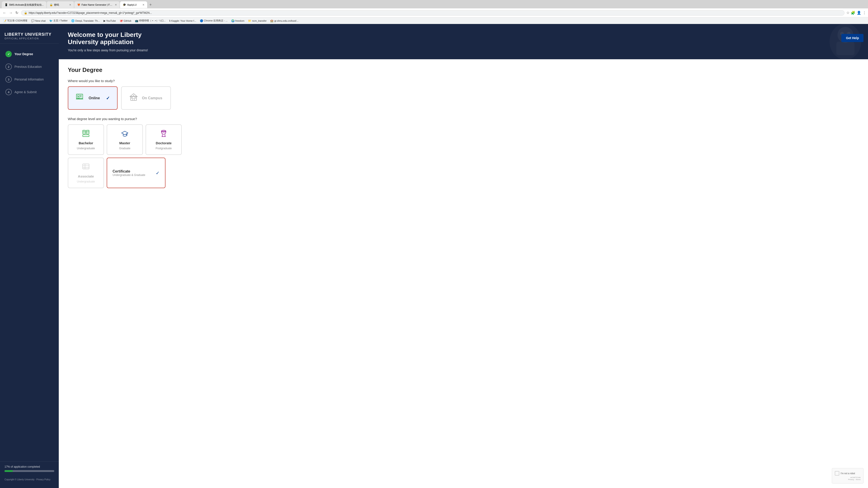  Describe the element at coordinates (30, 54) in the screenshot. I see `sidebar-item-your-degree: ✓ Your Degree` at that location.